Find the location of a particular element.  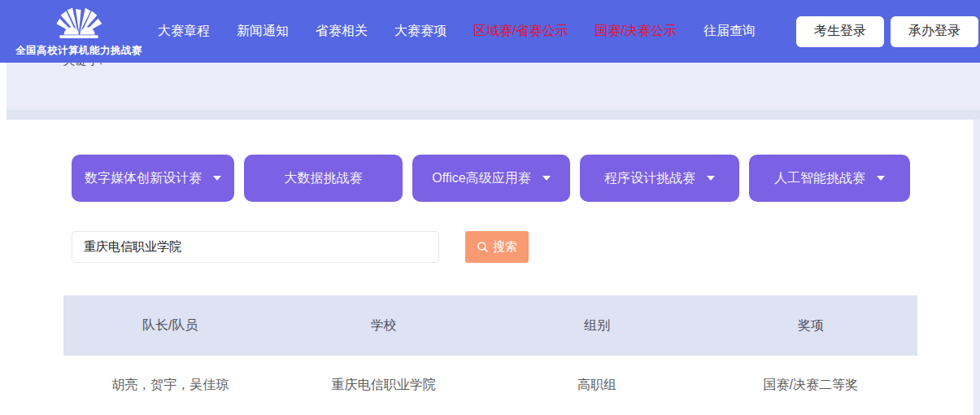

category-label: 人工智能挑战赛 is located at coordinates (820, 179).